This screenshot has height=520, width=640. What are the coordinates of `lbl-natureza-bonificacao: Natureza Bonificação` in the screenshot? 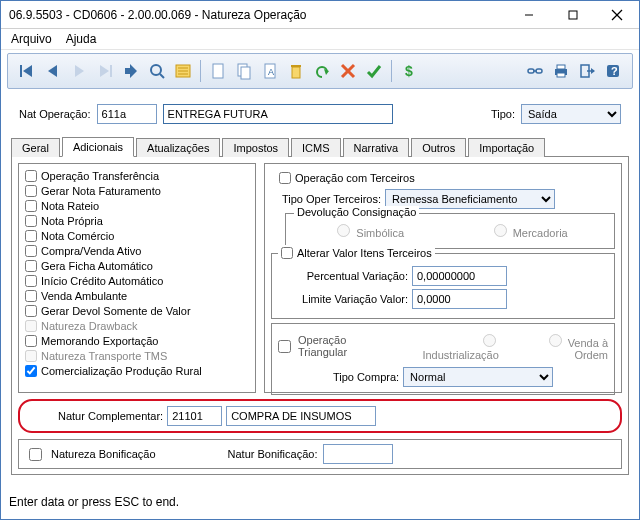 It's located at (104, 454).